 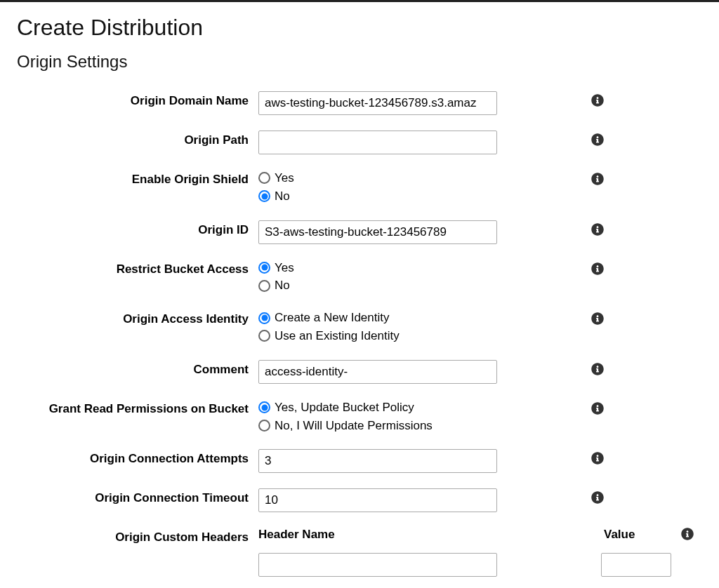 What do you see at coordinates (378, 500) in the screenshot?
I see `origin-connection-timeout-input` at bounding box center [378, 500].